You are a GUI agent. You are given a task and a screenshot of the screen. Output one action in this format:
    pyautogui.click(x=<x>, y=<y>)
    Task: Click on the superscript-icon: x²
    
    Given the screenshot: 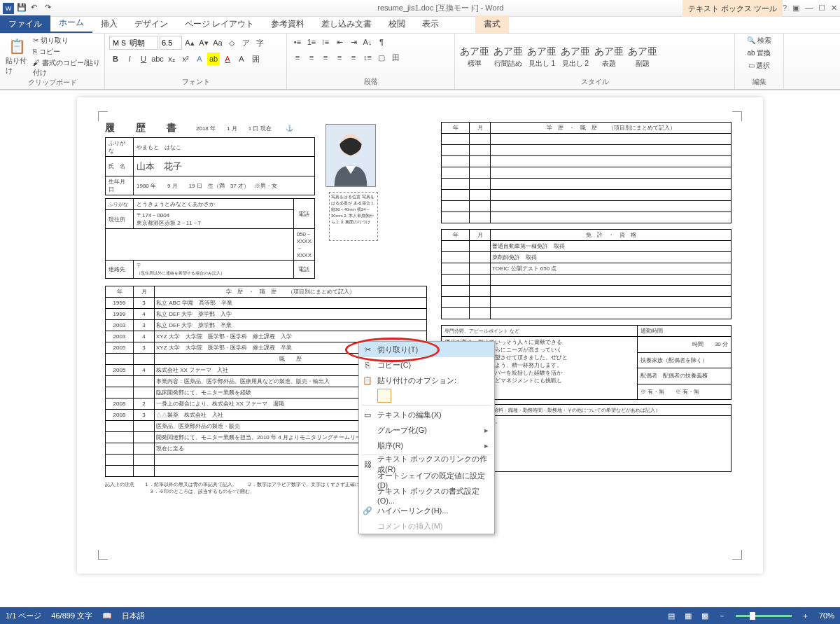 What is the action you would take?
    pyautogui.click(x=186, y=59)
    